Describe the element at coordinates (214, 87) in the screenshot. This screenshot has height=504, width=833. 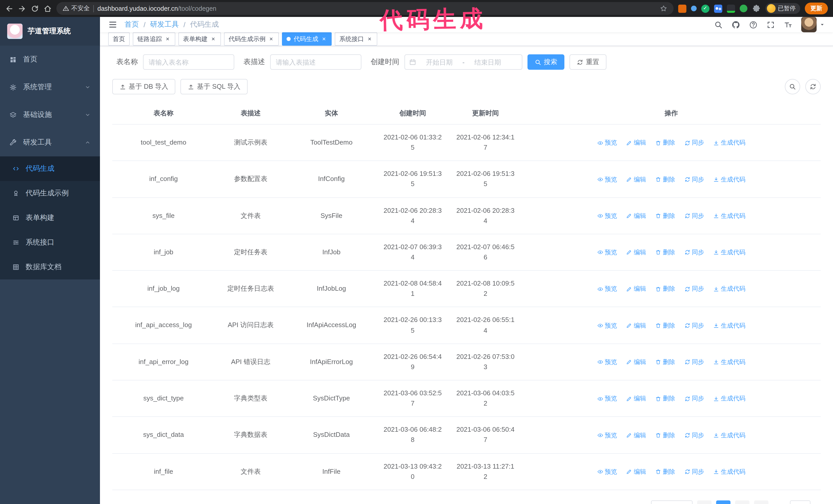
I see `import-sql-button: 基于 SQL 导入` at that location.